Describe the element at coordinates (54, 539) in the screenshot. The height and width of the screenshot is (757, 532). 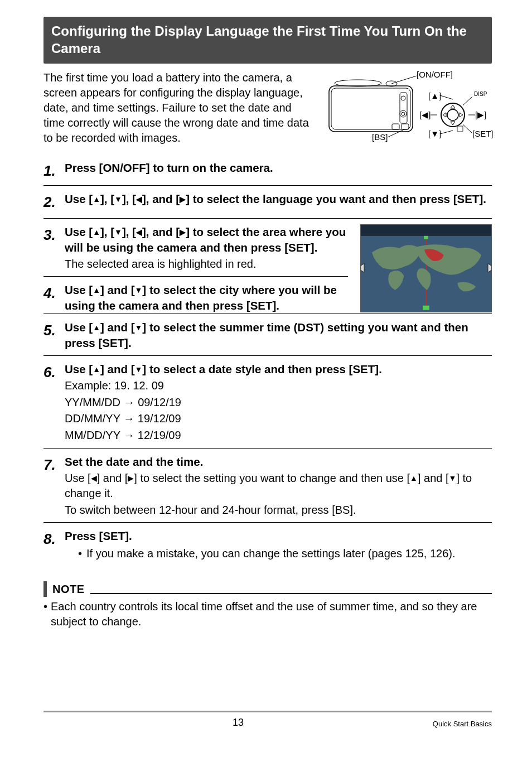
I see `step-number: 8.` at that location.